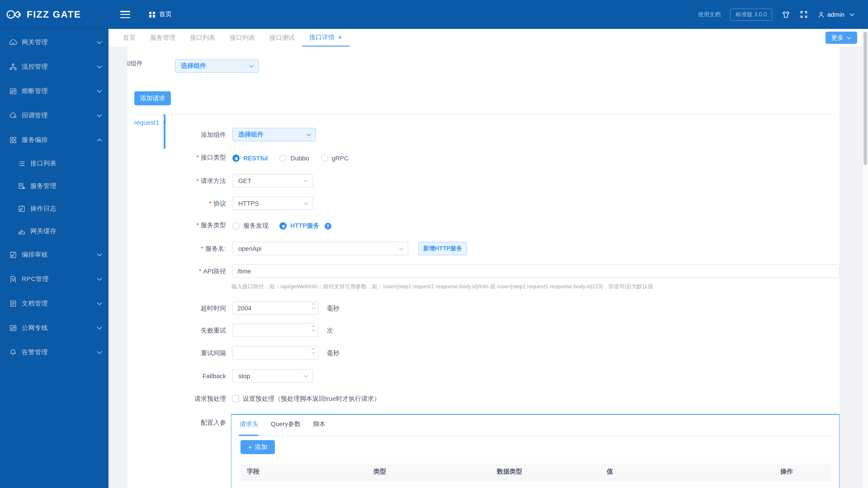  I want to click on hamburger-menu-icon, so click(125, 14).